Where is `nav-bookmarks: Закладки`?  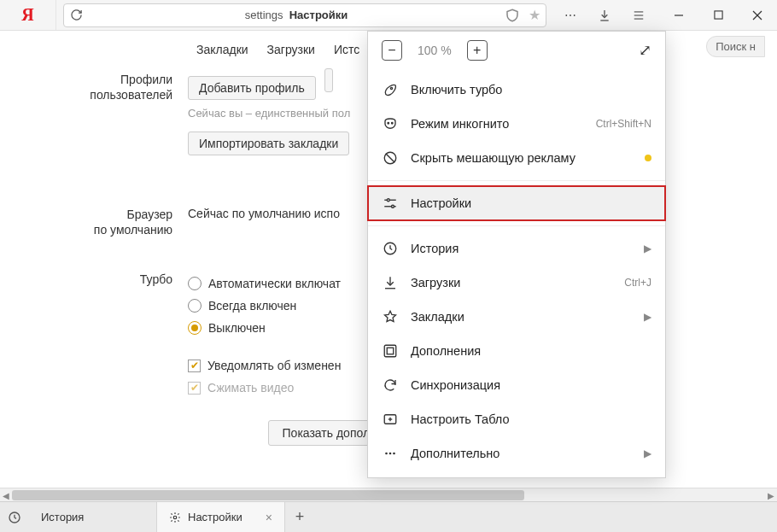
nav-bookmarks: Закладки is located at coordinates (222, 50).